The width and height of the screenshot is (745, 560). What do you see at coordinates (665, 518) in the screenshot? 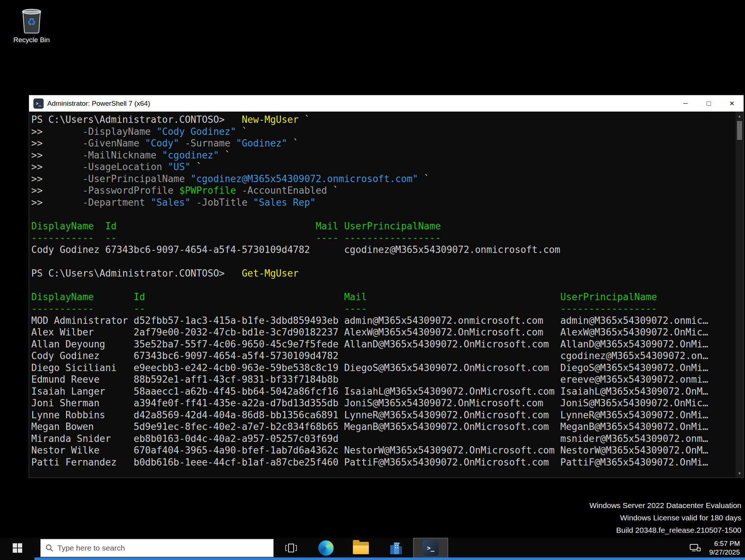
I see `windows-activation-watermark: Windows Server 2022 Datacenter Evaluatio…` at bounding box center [665, 518].